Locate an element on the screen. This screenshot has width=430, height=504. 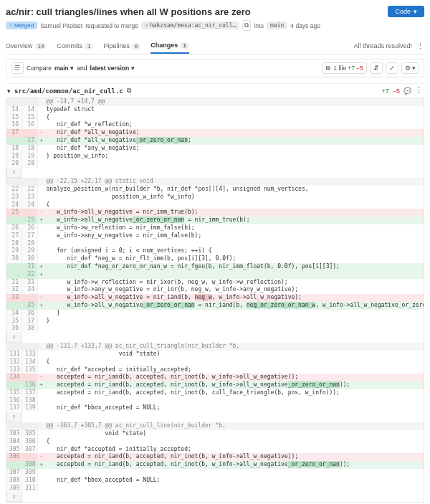
old-lineno: 34 is located at coordinates (14, 314).